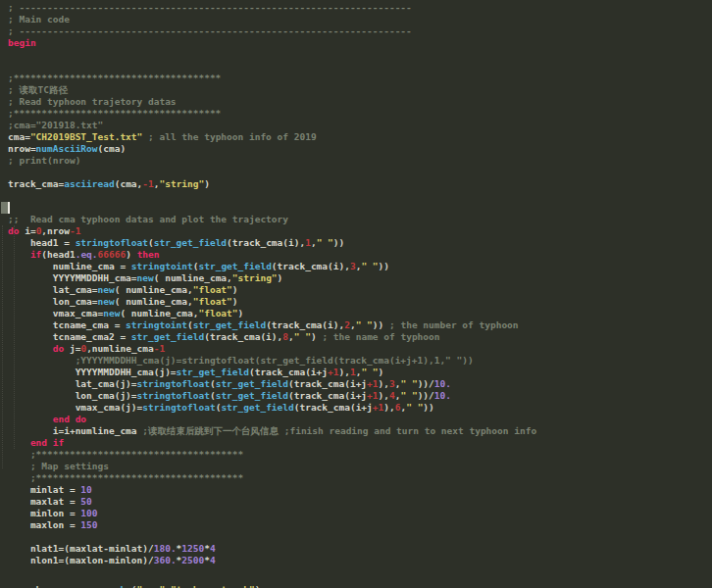 This screenshot has height=588, width=712. Describe the element at coordinates (426, 396) in the screenshot. I see `code-token: ))/` at that location.